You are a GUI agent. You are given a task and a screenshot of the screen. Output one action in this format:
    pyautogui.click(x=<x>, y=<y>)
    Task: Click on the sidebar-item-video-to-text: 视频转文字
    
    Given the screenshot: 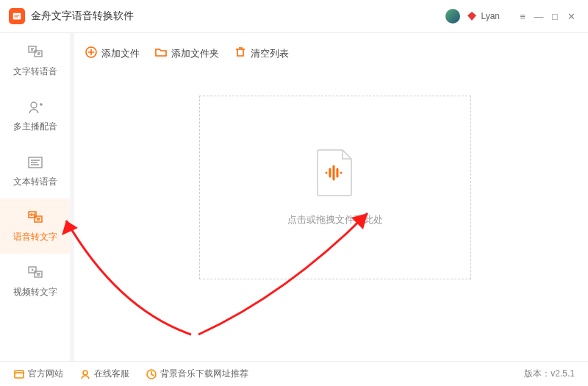 What is the action you would take?
    pyautogui.click(x=35, y=281)
    